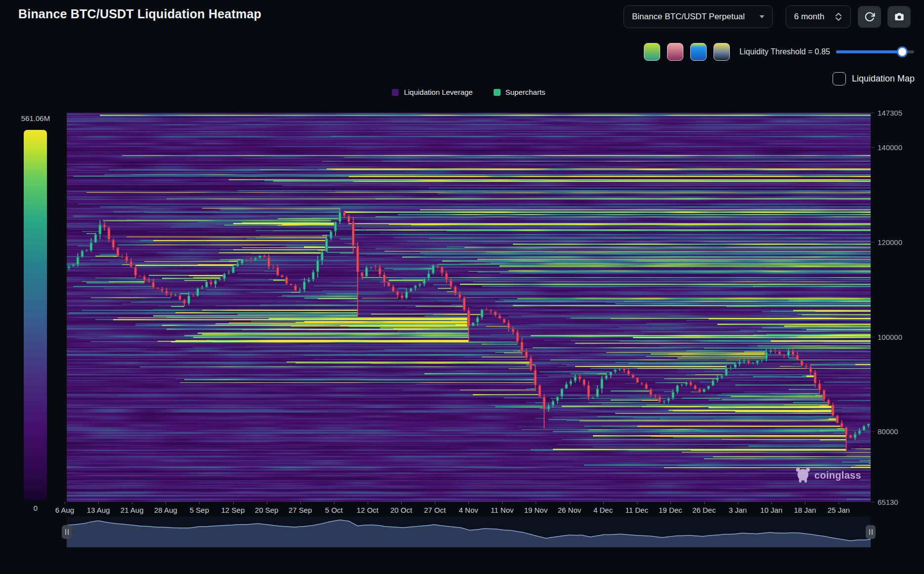  I want to click on slider-thumb, so click(902, 52).